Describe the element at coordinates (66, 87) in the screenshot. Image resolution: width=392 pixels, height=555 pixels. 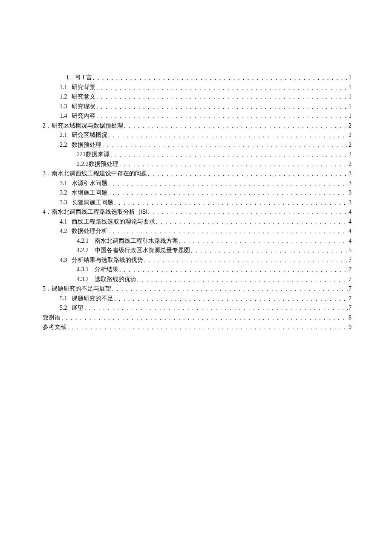
I see `toc-number: 1.1` at that location.